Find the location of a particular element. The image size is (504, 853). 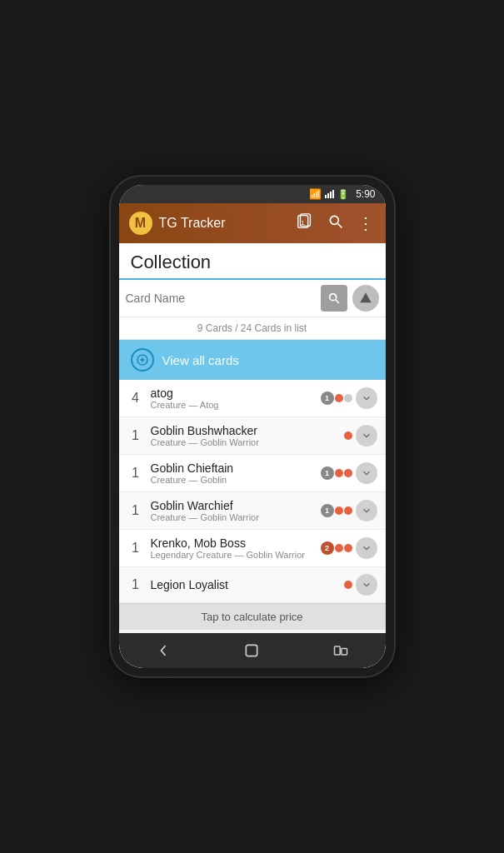

search-button is located at coordinates (334, 298).